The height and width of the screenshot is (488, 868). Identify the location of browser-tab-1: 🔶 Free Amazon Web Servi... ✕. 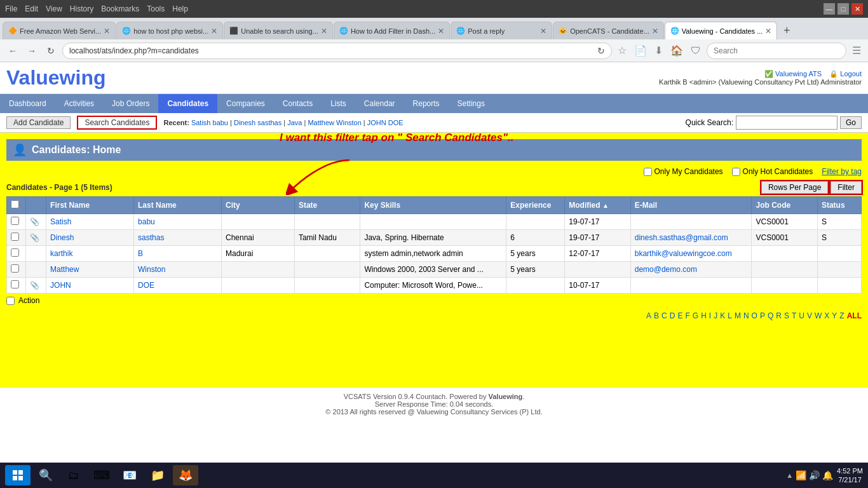
(59, 30).